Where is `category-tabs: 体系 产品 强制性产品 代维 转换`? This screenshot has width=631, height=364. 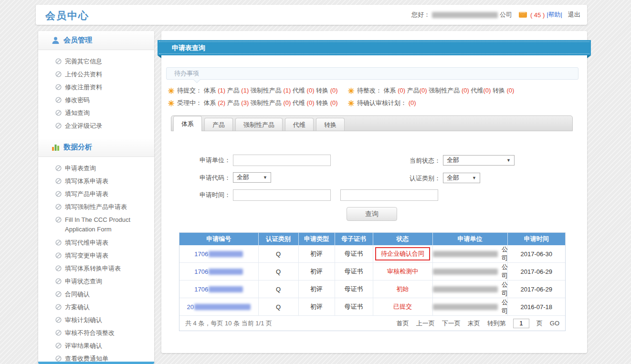
category-tabs: 体系 产品 强制性产品 代维 转换 is located at coordinates (372, 123).